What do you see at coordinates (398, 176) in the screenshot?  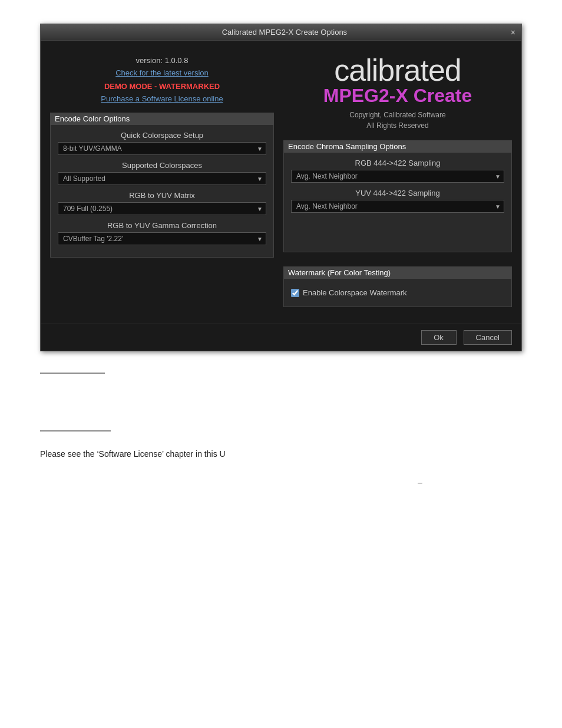 I see `rgb-444-wrapper: Avg. Next Neighbor ▼` at bounding box center [398, 176].